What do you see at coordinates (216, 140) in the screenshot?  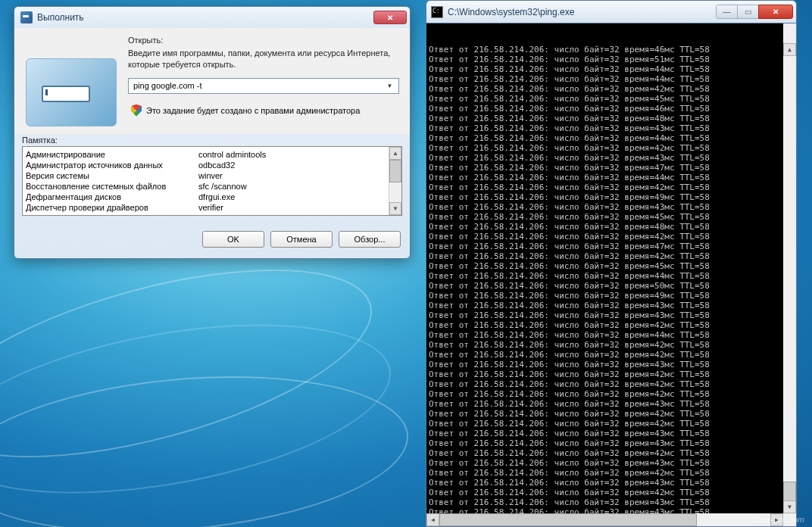 I see `memo-label: Памятка:` at bounding box center [216, 140].